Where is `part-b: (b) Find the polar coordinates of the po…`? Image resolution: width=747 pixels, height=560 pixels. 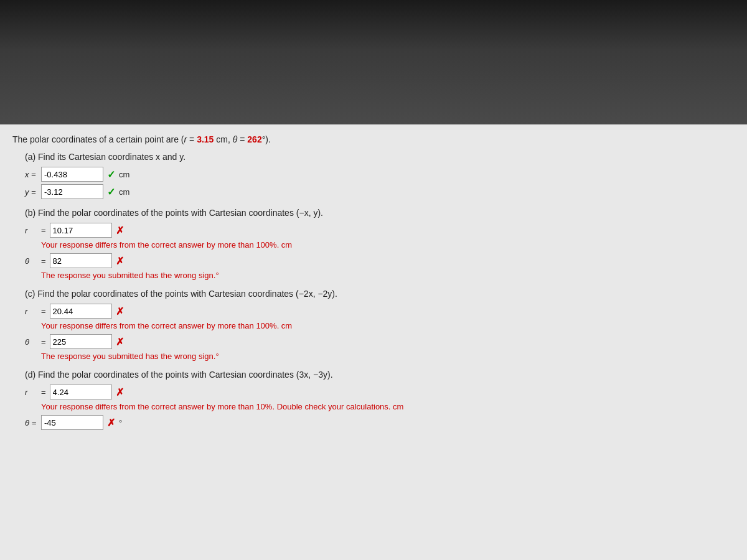
part-b: (b) Find the polar coordinates of the po… is located at coordinates (374, 244).